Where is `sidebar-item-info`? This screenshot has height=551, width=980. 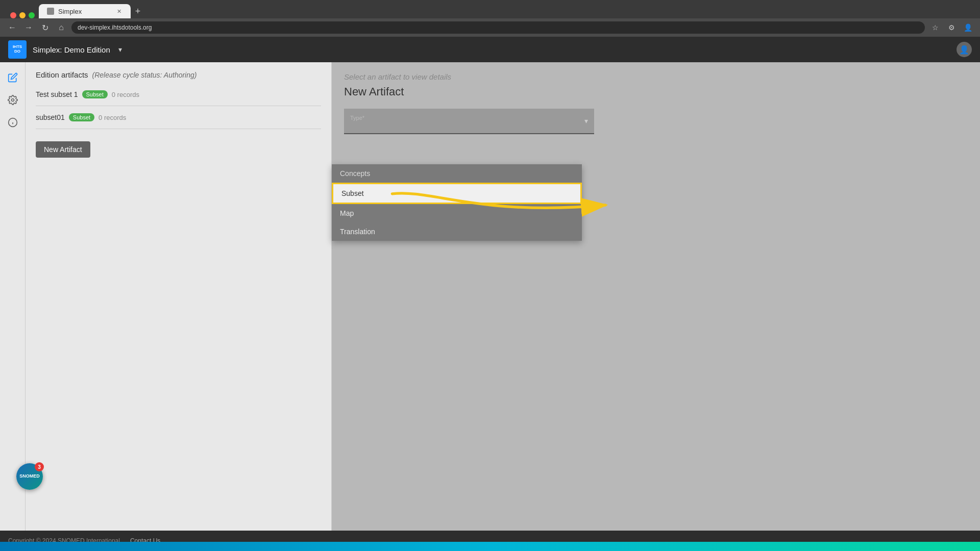
sidebar-item-info is located at coordinates (13, 122).